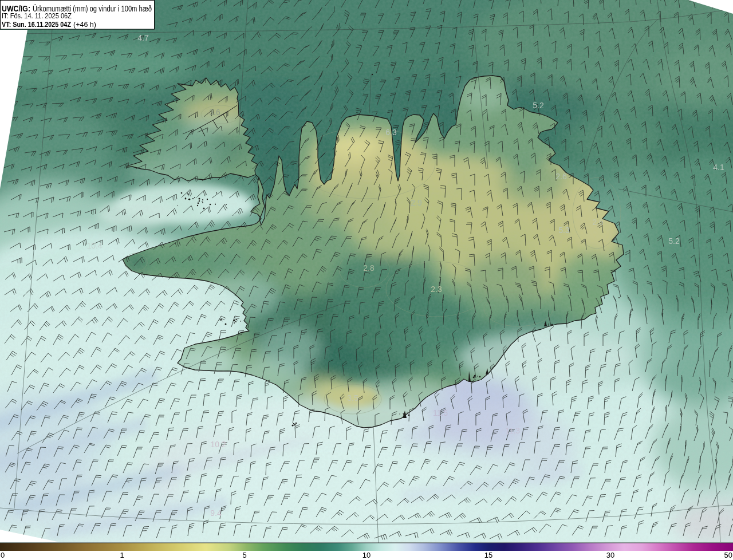  What do you see at coordinates (610, 555) in the screenshot?
I see `svg-text: 30` at bounding box center [610, 555].